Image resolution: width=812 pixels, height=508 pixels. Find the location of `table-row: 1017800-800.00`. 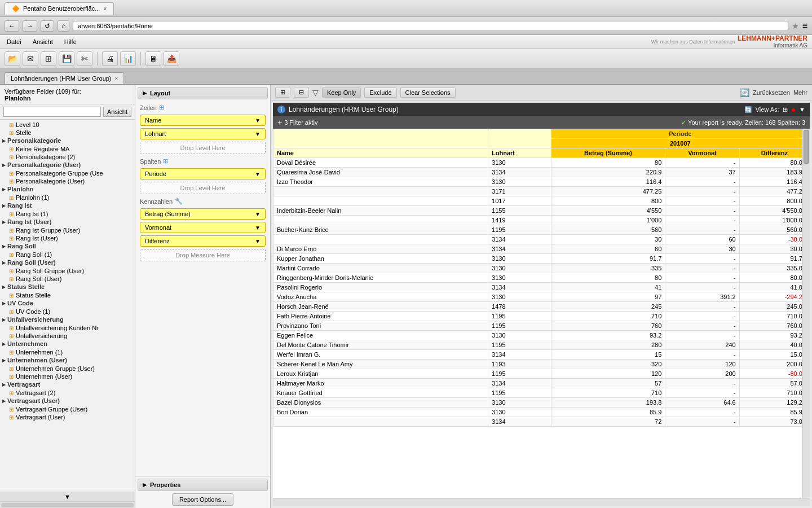

table-row: 1017800-800.00 is located at coordinates (541, 201).